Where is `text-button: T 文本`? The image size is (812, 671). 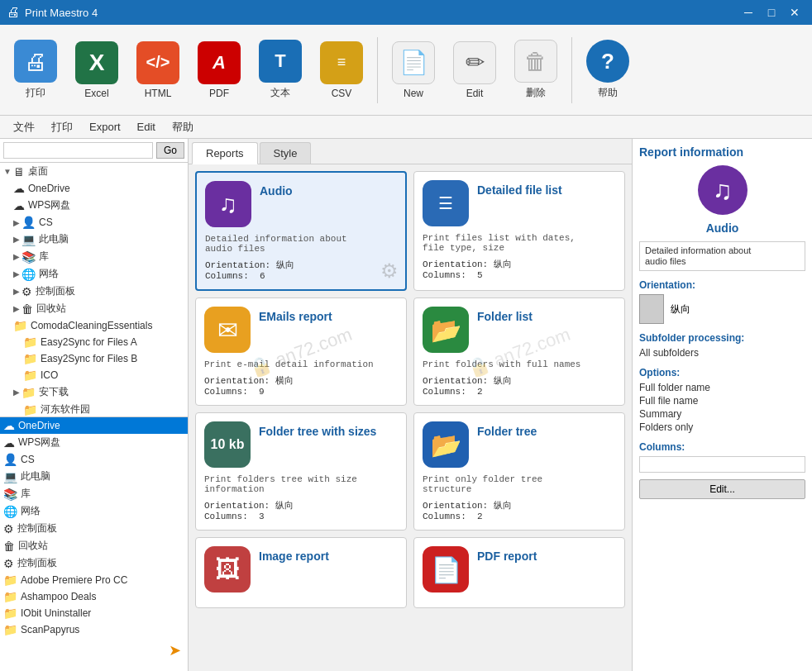
text-button: T 文本 is located at coordinates (280, 70).